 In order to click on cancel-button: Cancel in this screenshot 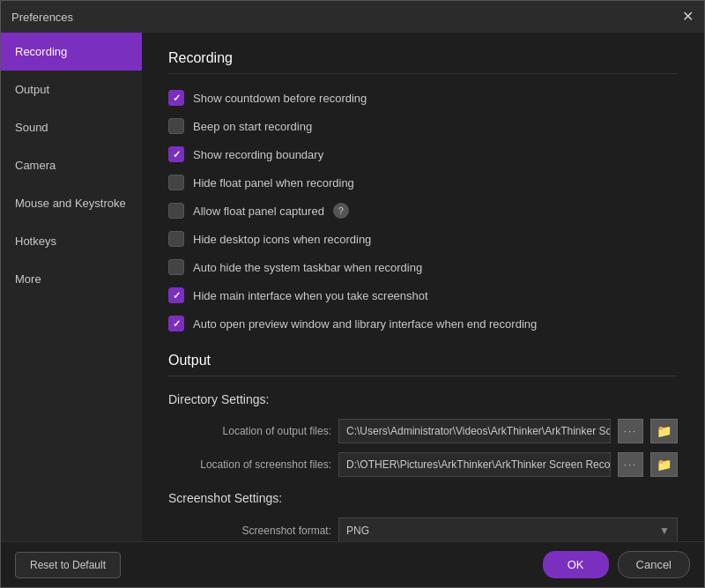, I will do `click(654, 564)`.